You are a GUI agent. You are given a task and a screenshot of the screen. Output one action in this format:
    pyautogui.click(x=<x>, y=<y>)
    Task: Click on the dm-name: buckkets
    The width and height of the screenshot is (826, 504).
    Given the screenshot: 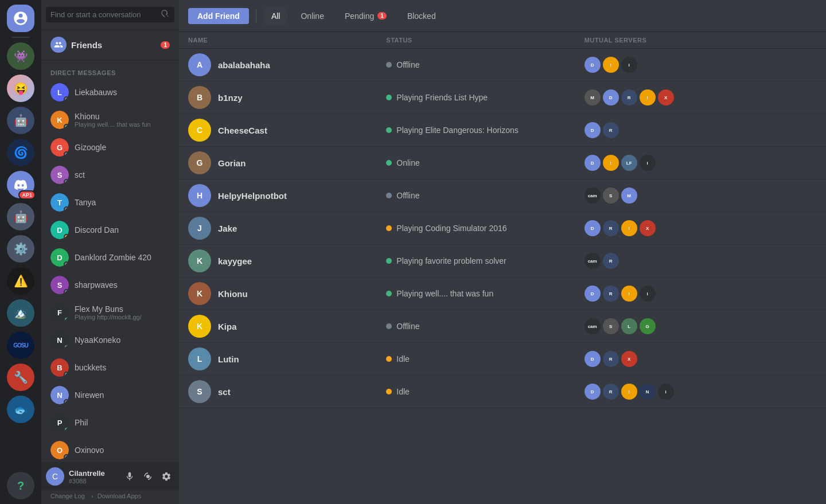 What is the action you would take?
    pyautogui.click(x=122, y=368)
    